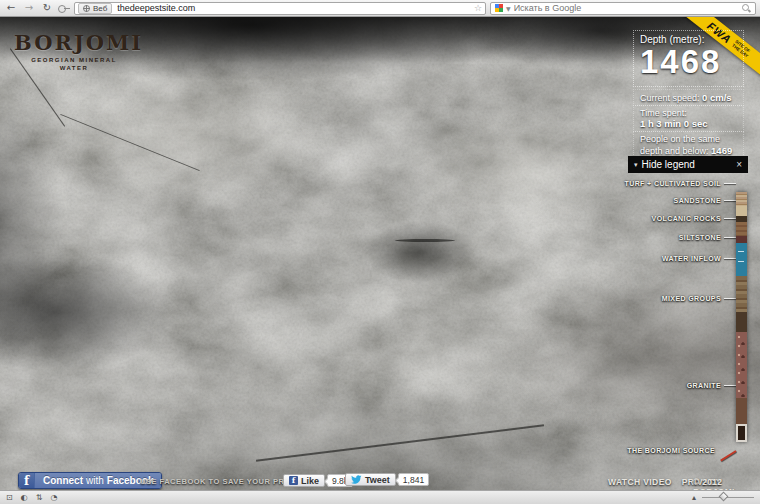  Describe the element at coordinates (742, 411) in the screenshot. I see `layer-lower-brown` at that location.